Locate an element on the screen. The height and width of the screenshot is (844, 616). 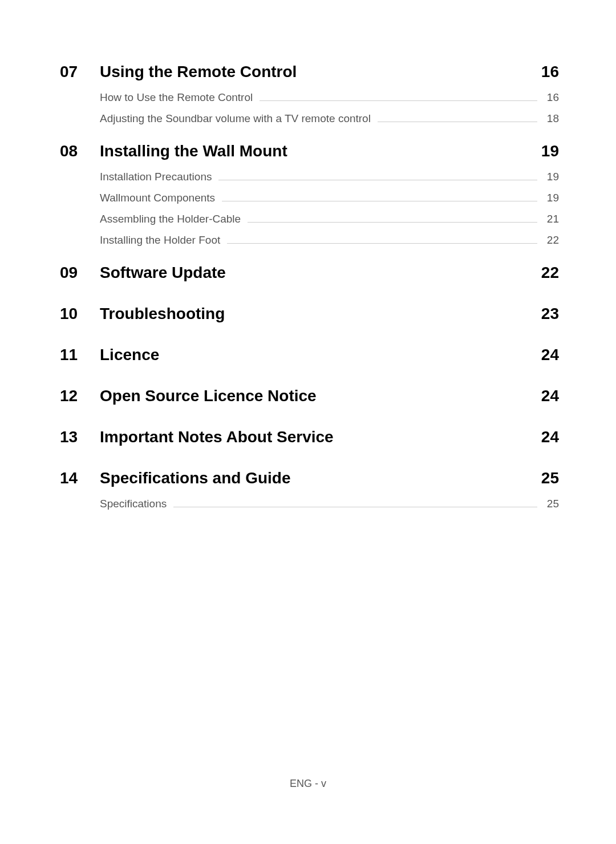
section-page: 19 is located at coordinates (545, 151).